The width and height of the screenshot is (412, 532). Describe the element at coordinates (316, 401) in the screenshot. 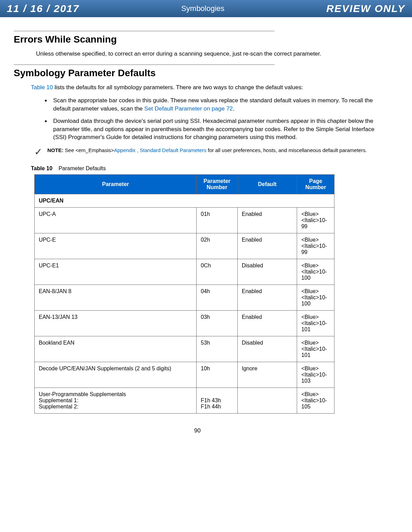

I see `cell-page: <Blue><Italic>10-105` at that location.